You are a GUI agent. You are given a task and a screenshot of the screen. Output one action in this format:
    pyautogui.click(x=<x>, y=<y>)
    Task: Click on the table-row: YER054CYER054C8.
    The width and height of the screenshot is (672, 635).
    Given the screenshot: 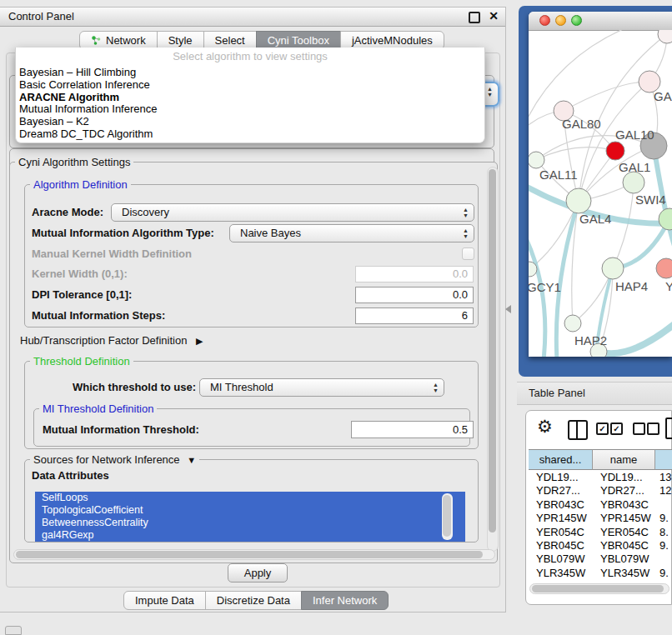 What is the action you would take?
    pyautogui.click(x=600, y=532)
    